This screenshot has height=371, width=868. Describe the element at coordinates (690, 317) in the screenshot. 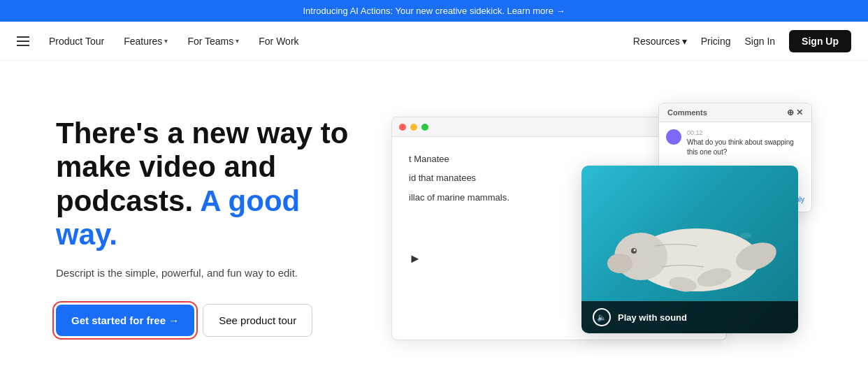

I see `video-controls: 🔈 Play with sound` at that location.